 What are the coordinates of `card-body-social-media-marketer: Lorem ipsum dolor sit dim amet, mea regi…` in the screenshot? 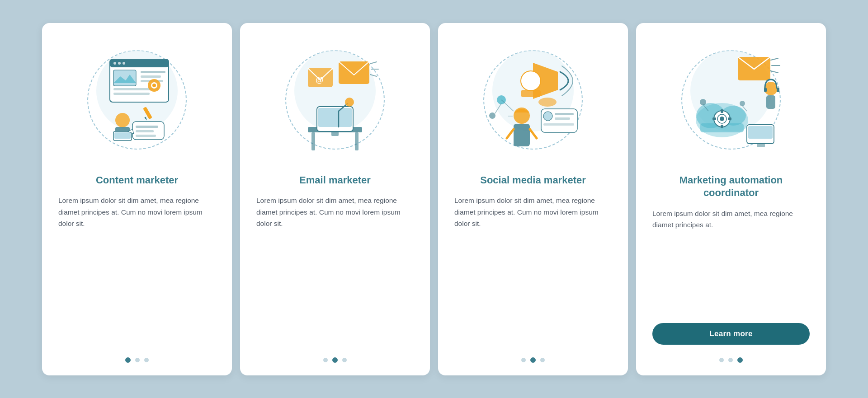 It's located at (533, 269).